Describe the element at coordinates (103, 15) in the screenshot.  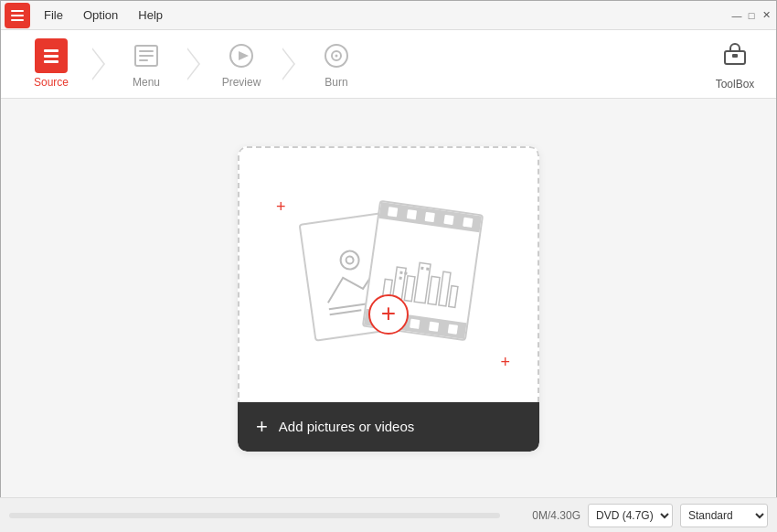
I see `menu-bar: File Option Help` at that location.